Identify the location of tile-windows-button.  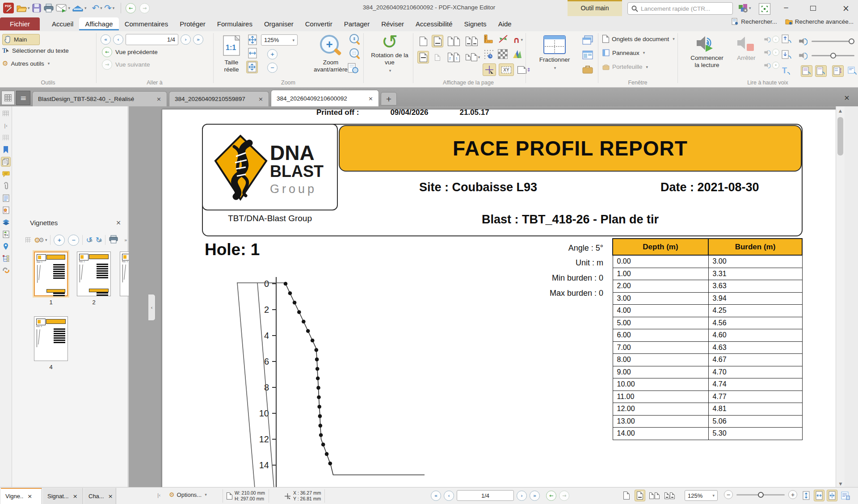
(588, 56).